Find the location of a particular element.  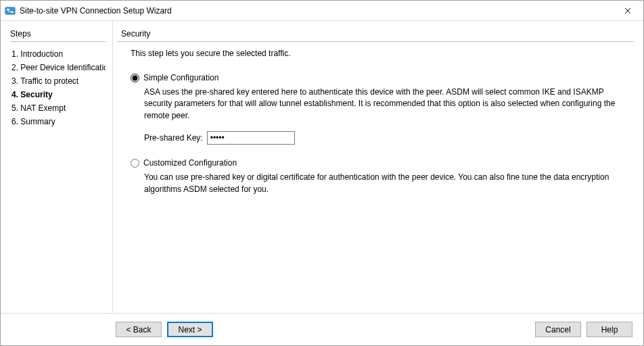

content-heading: Security is located at coordinates (375, 34).